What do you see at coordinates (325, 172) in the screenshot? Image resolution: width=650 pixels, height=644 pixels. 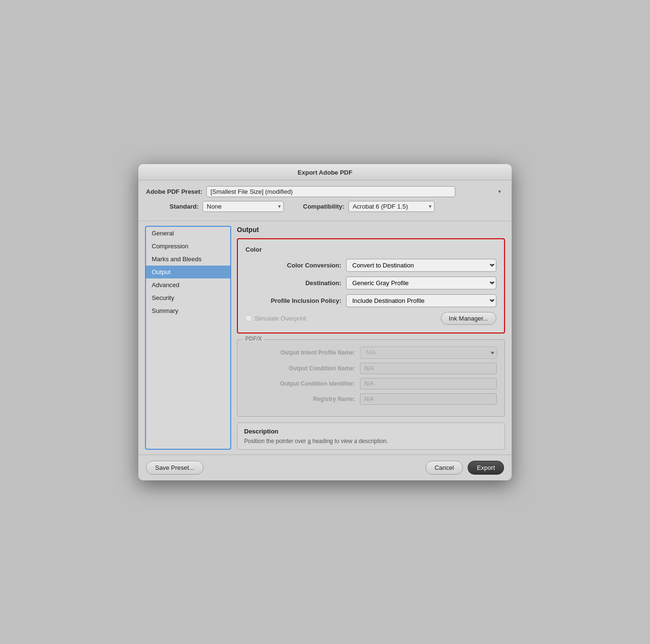 I see `dialog-title: Export Adobe PDF` at bounding box center [325, 172].